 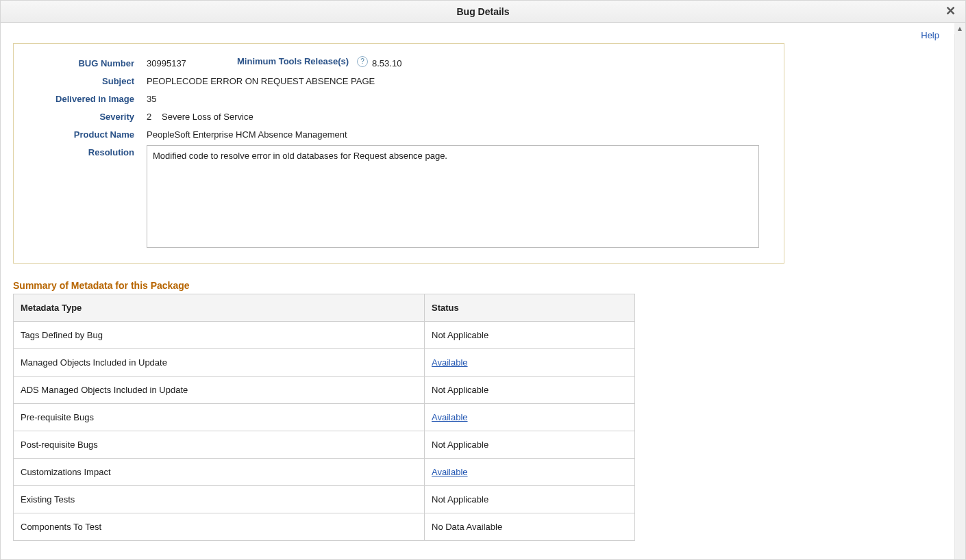 I want to click on table-row: Customizations ImpactAvailable, so click(x=325, y=472).